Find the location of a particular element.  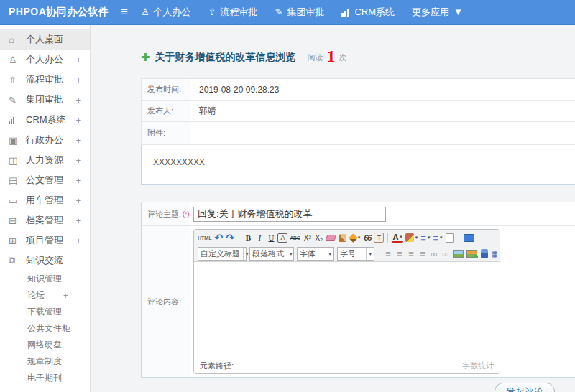

info-row: 发布时间:2019-08-20 09:28:23 is located at coordinates (358, 90).